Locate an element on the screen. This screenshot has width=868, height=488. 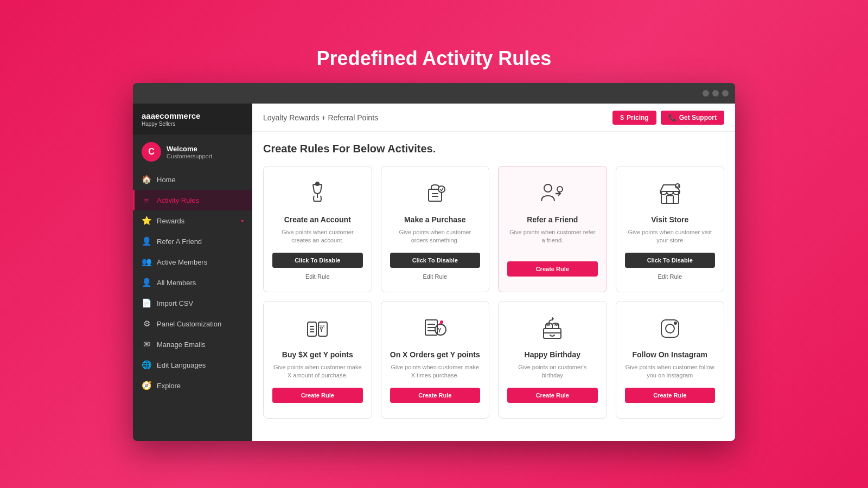
card-desc-visit-store: Give points when customer visit your sto… is located at coordinates (671, 236).